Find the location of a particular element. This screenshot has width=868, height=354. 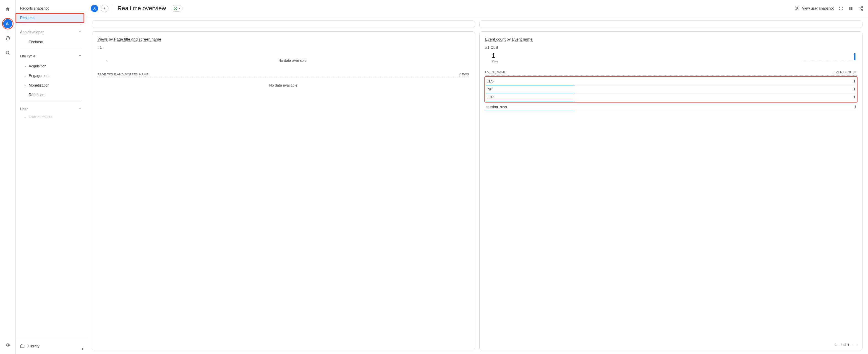

event-name-cell: session_start is located at coordinates (496, 107).